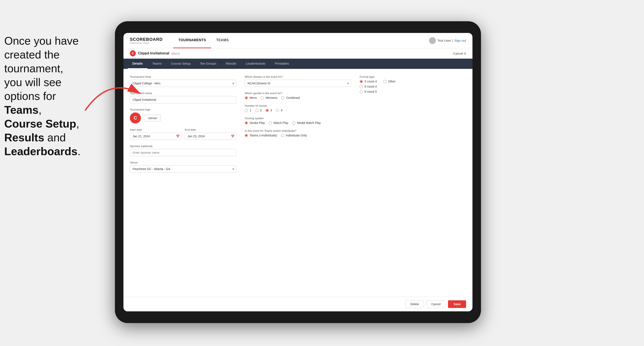 Image resolution: width=644 pixels, height=346 pixels. I want to click on nav-links: TOURNAMENTS TEAMS, so click(301, 40).